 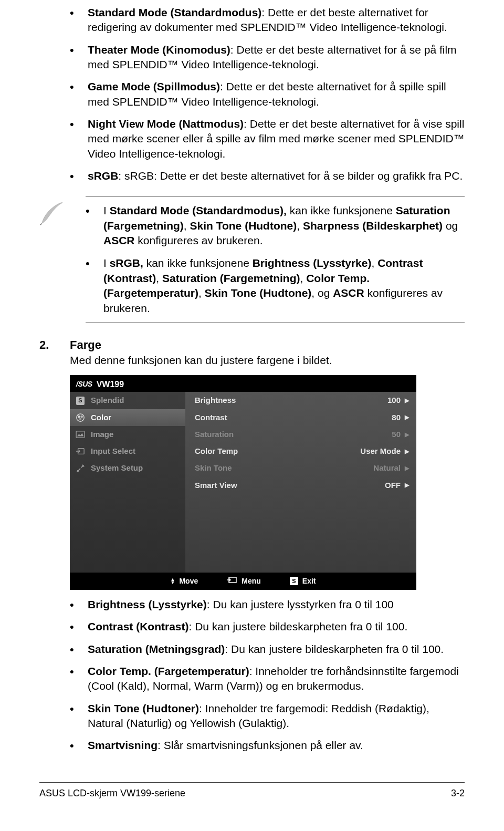 I want to click on osd-row-contrast: Contrast 80▶, so click(x=301, y=418).